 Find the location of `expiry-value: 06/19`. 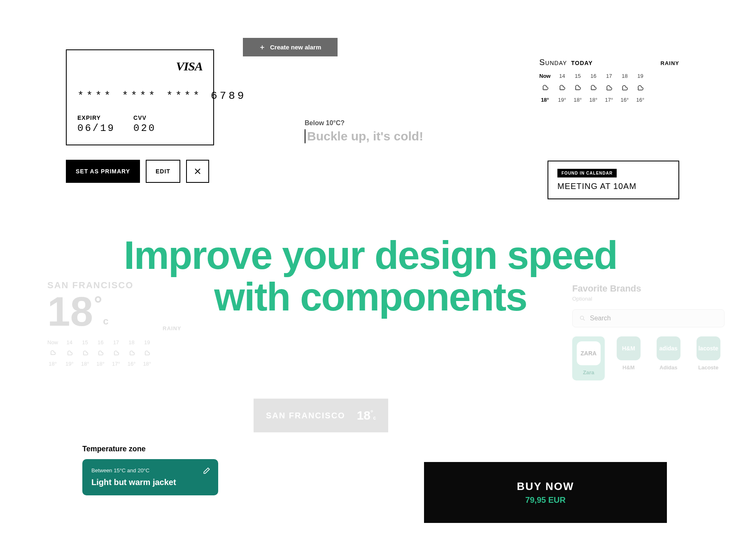

expiry-value: 06/19 is located at coordinates (96, 128).